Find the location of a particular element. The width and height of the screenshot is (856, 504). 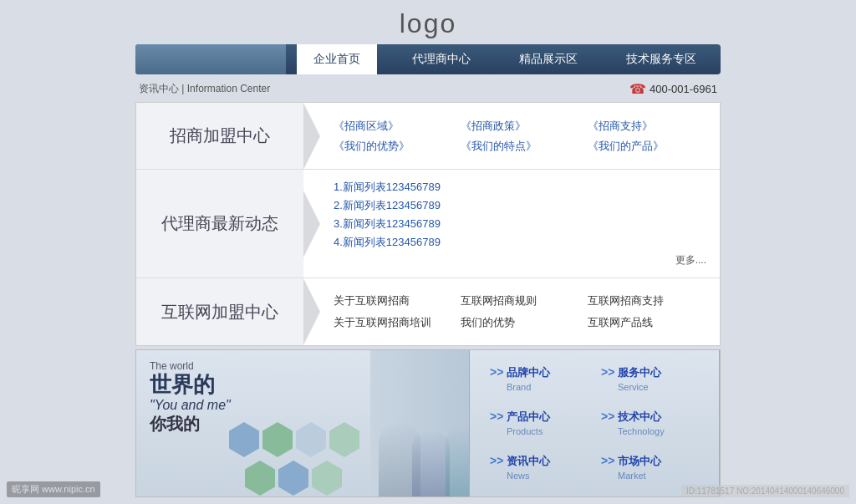

center-link-brand-main: 品牌中心 is located at coordinates (528, 373).